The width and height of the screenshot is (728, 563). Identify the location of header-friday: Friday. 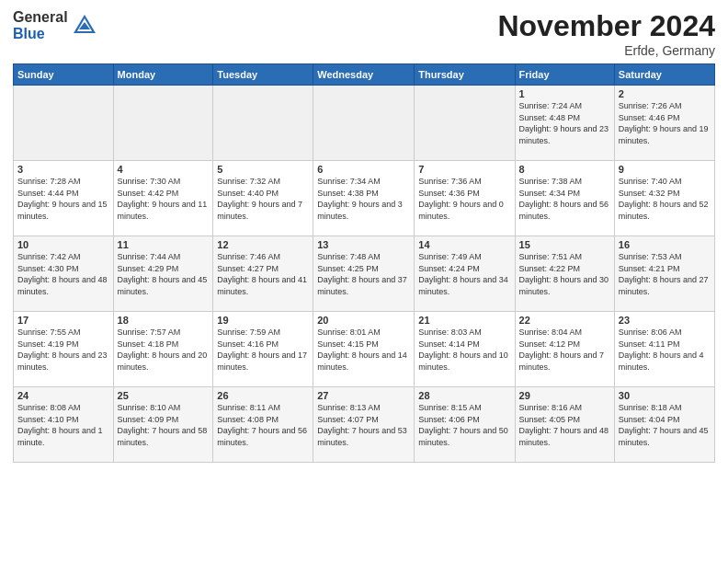
(564, 75).